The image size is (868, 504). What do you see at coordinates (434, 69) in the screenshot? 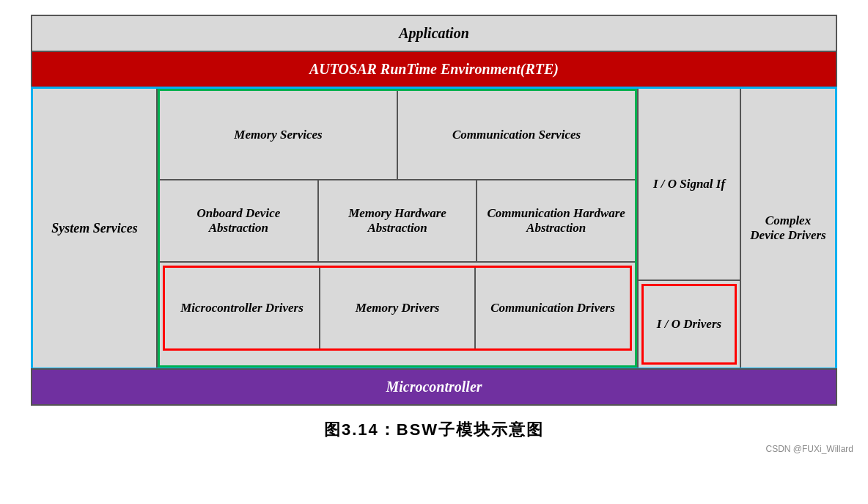
I see `rte-row: AUTOSAR RunTime Environment(RTE)` at bounding box center [434, 69].